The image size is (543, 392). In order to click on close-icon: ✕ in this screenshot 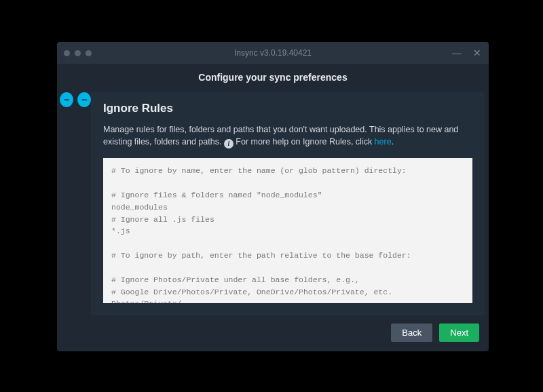, I will do `click(477, 53)`.